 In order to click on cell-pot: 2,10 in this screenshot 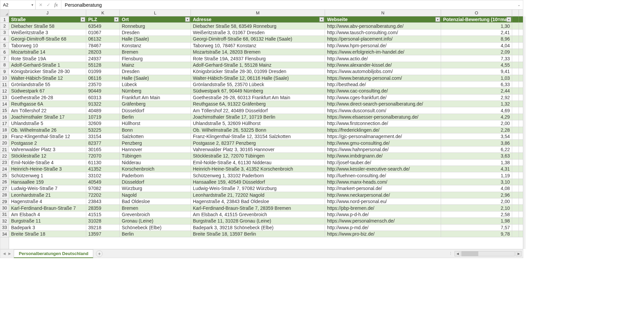, I will do `click(477, 208)`.